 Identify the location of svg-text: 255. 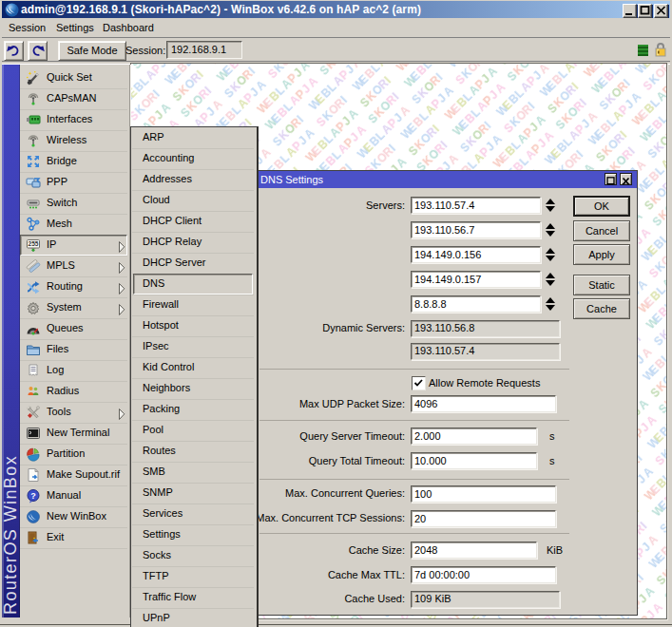
(34, 243).